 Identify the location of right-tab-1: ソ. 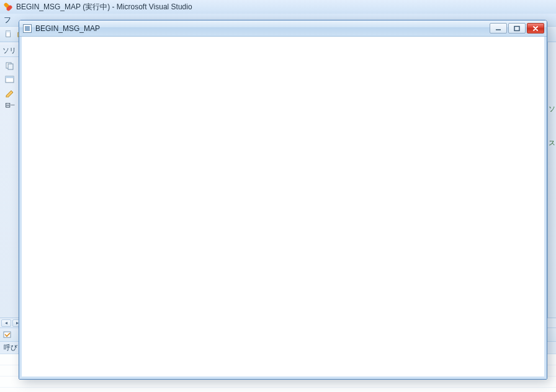
(552, 109).